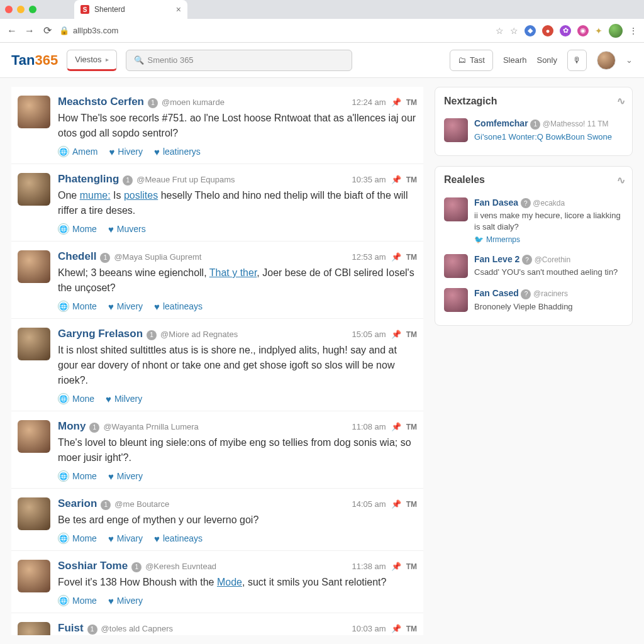 This screenshot has height=644, width=644. What do you see at coordinates (515, 60) in the screenshot?
I see `link-search: Slearh` at bounding box center [515, 60].